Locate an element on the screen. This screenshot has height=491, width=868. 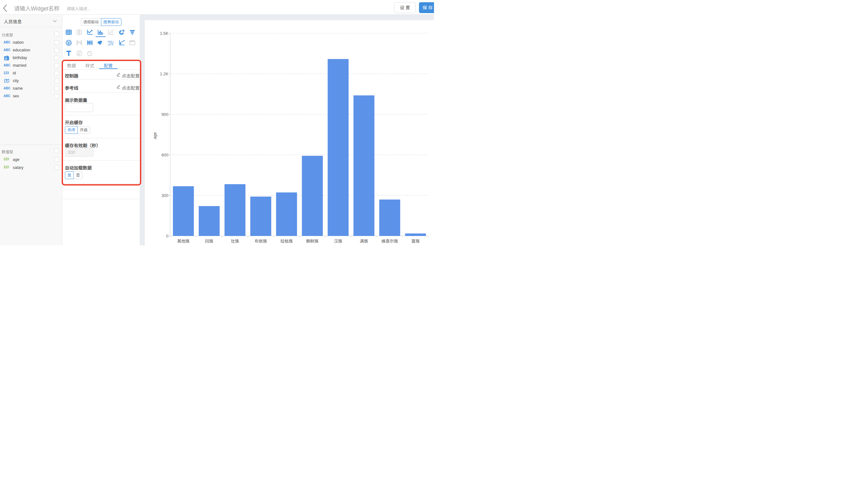
svg-text: 汉族 is located at coordinates (338, 241).